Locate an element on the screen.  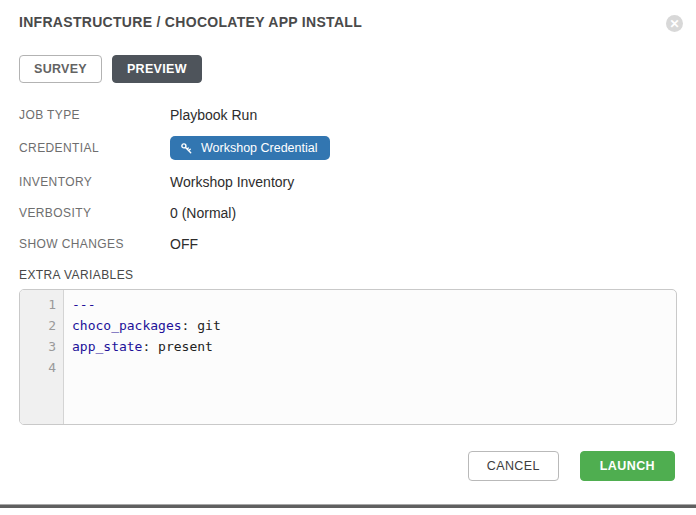
line-number: 3 is located at coordinates (38, 346).